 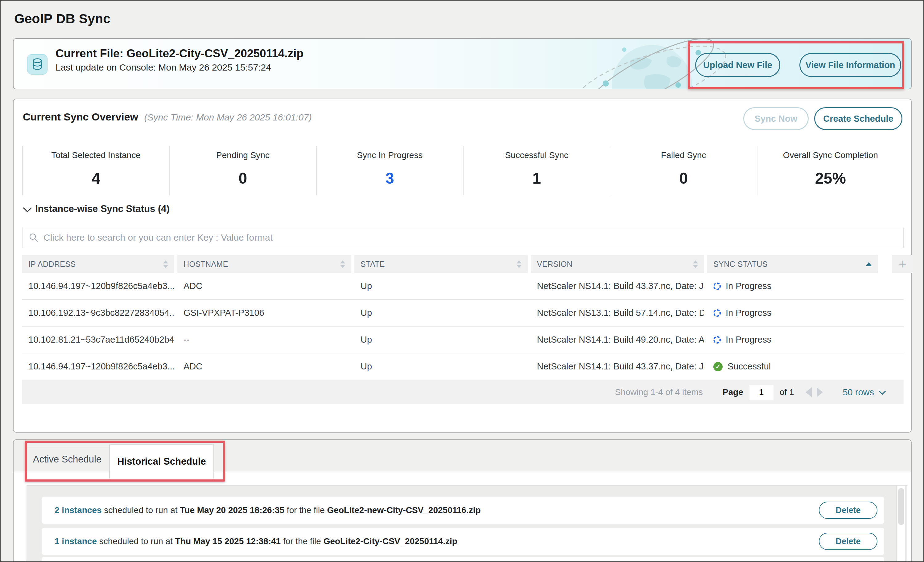 What do you see at coordinates (740, 264) in the screenshot?
I see `column-header-label: SYNC STATUS` at bounding box center [740, 264].